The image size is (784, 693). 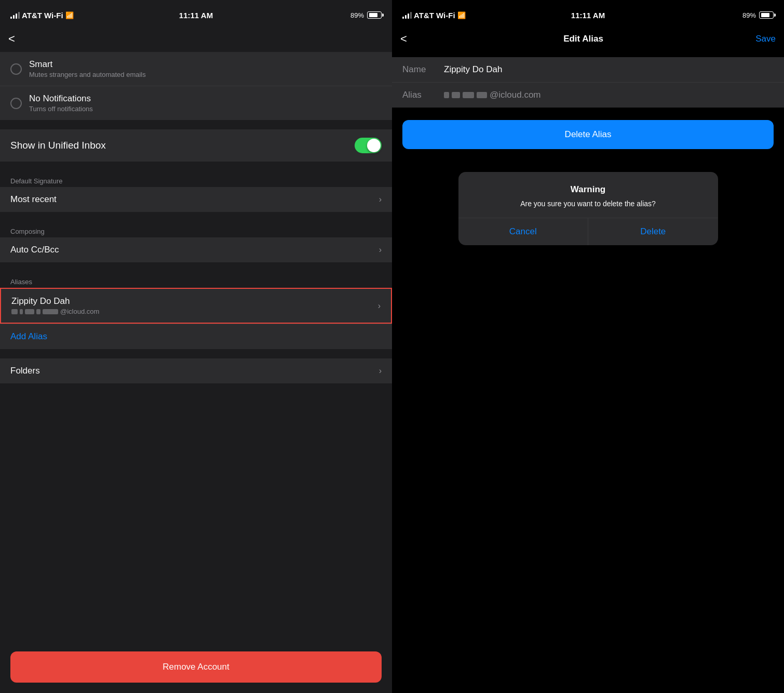 What do you see at coordinates (196, 371) in the screenshot?
I see `folders-row: Folders ›` at bounding box center [196, 371].